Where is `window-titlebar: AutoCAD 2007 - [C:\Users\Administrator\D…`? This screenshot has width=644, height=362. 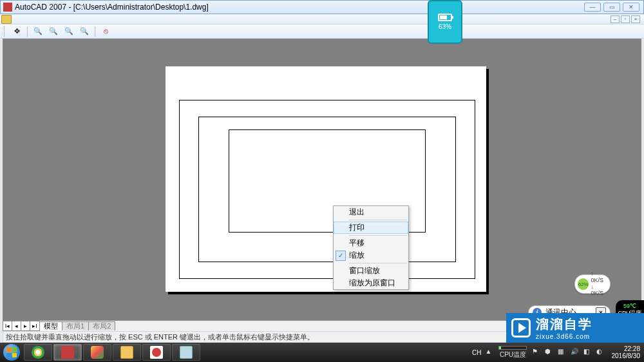
window-titlebar: AutoCAD 2007 - [C:\Users\Administrator\D… is located at coordinates (322, 7).